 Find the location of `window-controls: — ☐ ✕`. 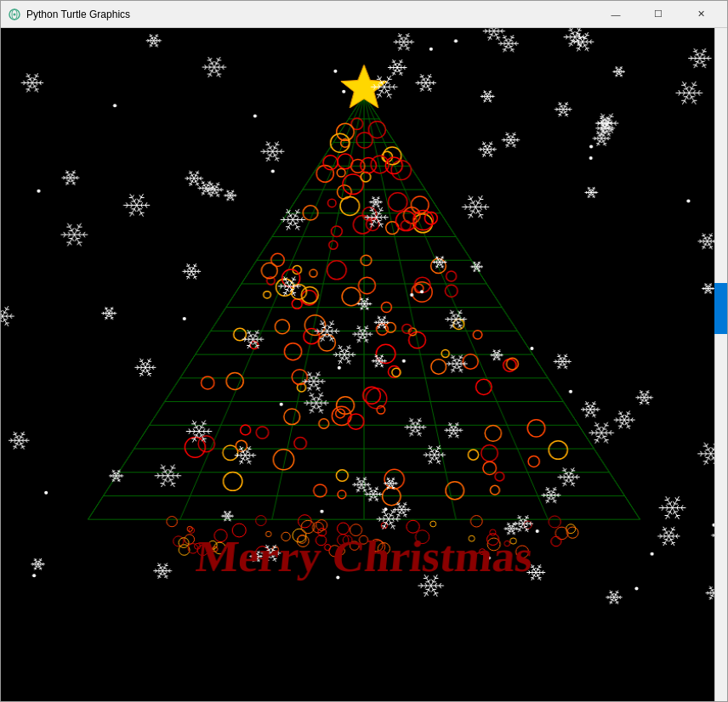

window-controls: — ☐ ✕ is located at coordinates (658, 14).